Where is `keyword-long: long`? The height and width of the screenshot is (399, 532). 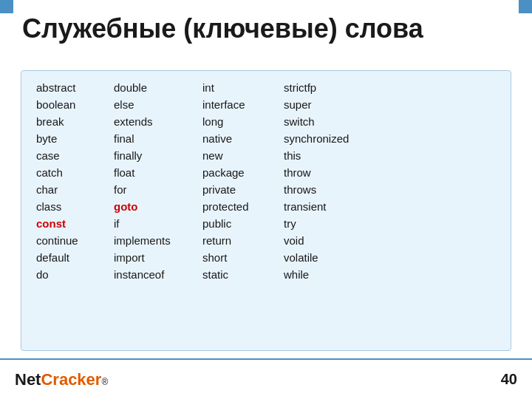
keyword-long: long is located at coordinates (240, 121).